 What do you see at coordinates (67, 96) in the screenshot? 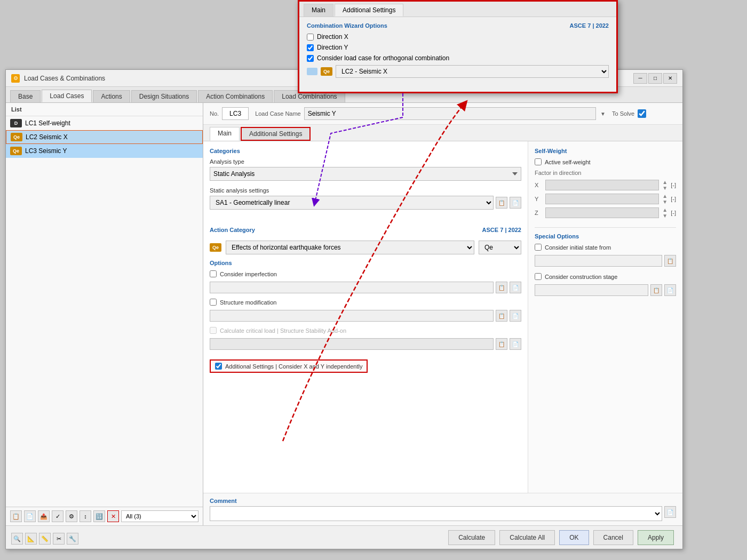
I see `tab-load-cases: Load Cases` at bounding box center [67, 96].